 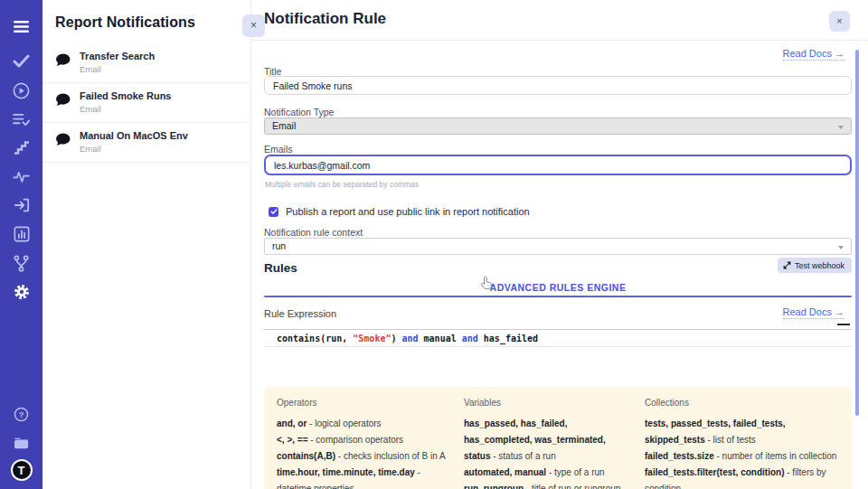 What do you see at coordinates (363, 477) in the screenshot?
I see `help-entry: time.hour, time.minute, time.day - datet…` at bounding box center [363, 477].